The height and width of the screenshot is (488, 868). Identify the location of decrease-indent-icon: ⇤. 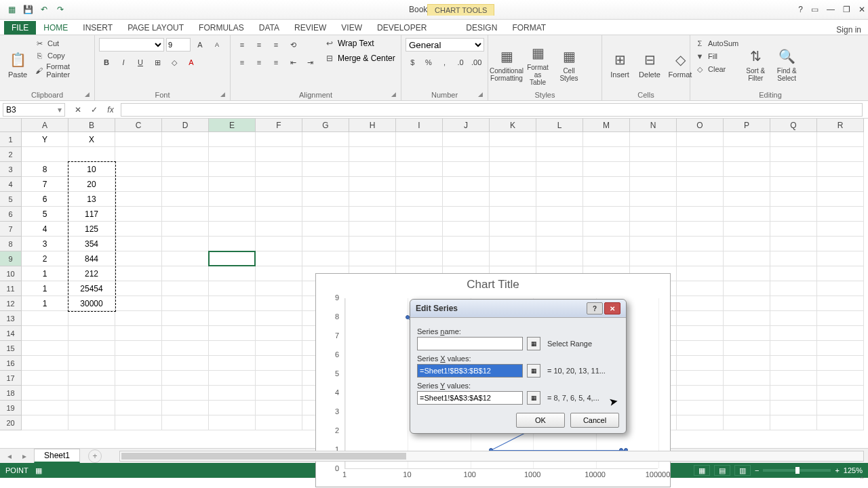
(293, 62).